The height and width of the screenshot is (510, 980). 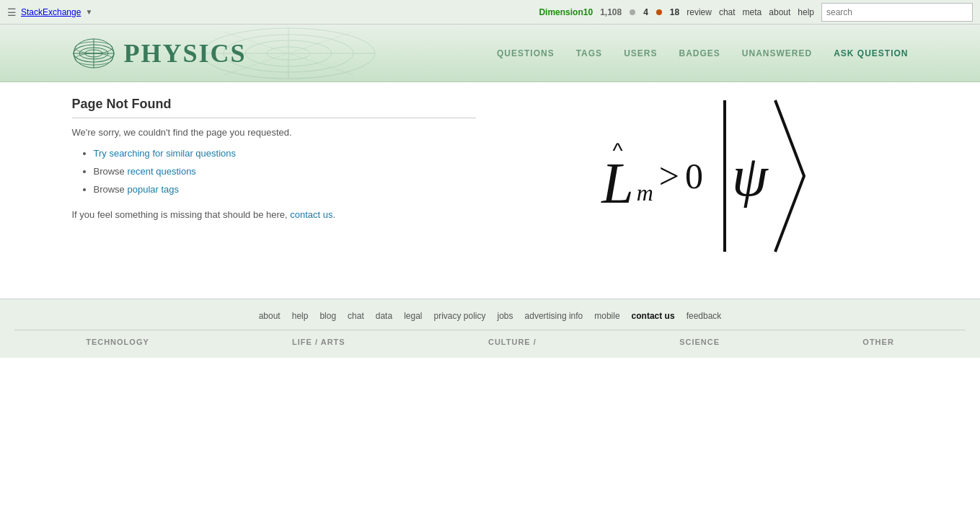 What do you see at coordinates (780, 12) in the screenshot?
I see `nav-about: about` at bounding box center [780, 12].